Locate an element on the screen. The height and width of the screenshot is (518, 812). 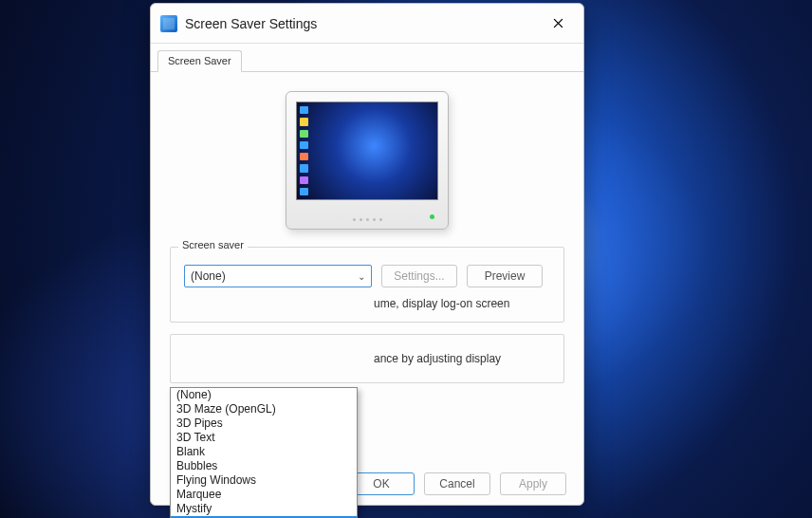
resume-logon-text: ume, display log-on screen is located at coordinates (367, 304).